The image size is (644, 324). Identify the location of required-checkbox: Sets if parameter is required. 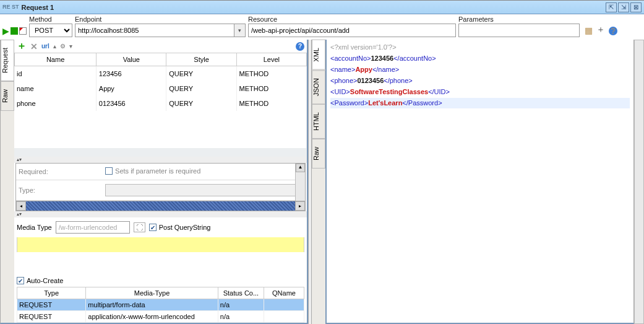
(153, 171).